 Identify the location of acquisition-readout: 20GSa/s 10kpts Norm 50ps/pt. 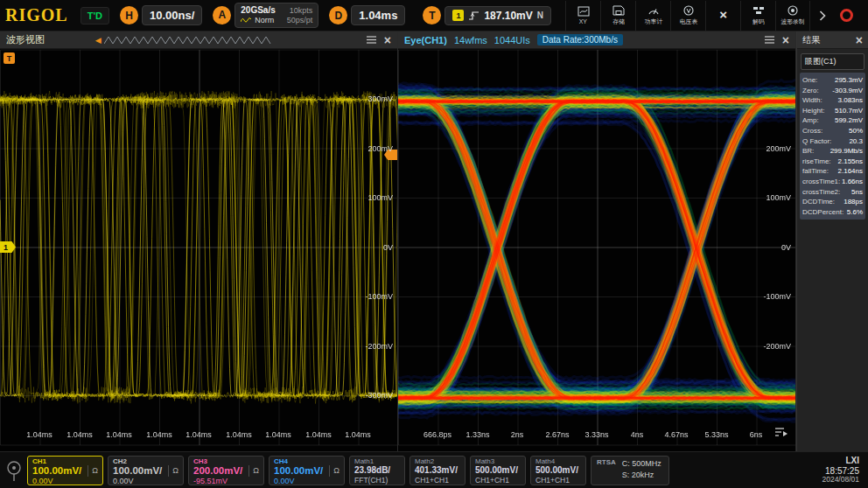
(276, 16).